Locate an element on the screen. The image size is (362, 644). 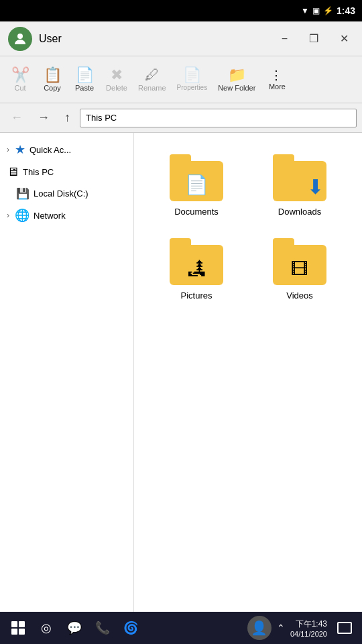
taskbar-app-icons: ◎ 💬 📞 🌀 is located at coordinates (88, 628).